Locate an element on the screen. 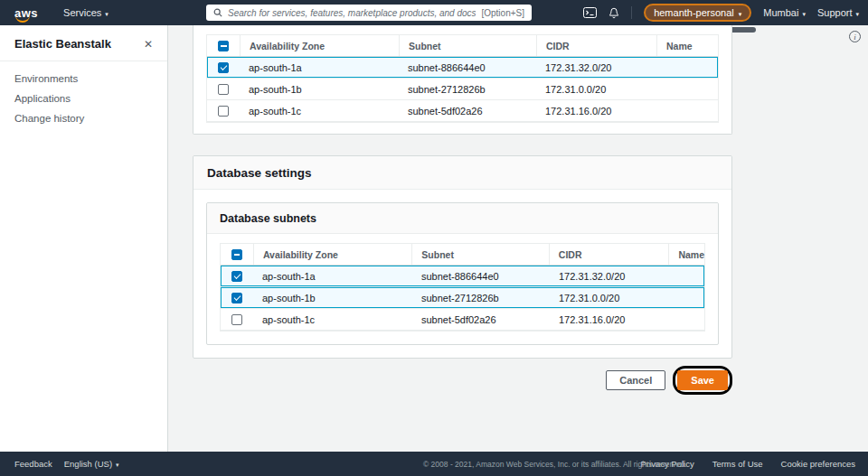 The width and height of the screenshot is (868, 476). feedback-link: Feedback is located at coordinates (33, 464).